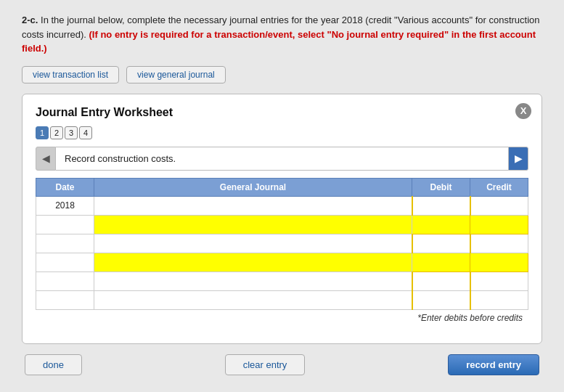 The width and height of the screenshot is (564, 392). What do you see at coordinates (42, 133) in the screenshot?
I see `page-tab-1: 1` at bounding box center [42, 133].